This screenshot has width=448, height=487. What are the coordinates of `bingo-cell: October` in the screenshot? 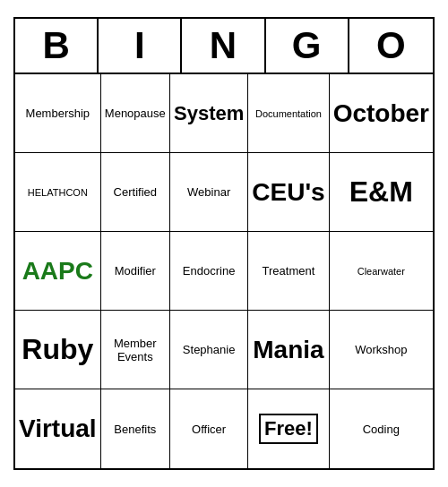 It's located at (382, 114).